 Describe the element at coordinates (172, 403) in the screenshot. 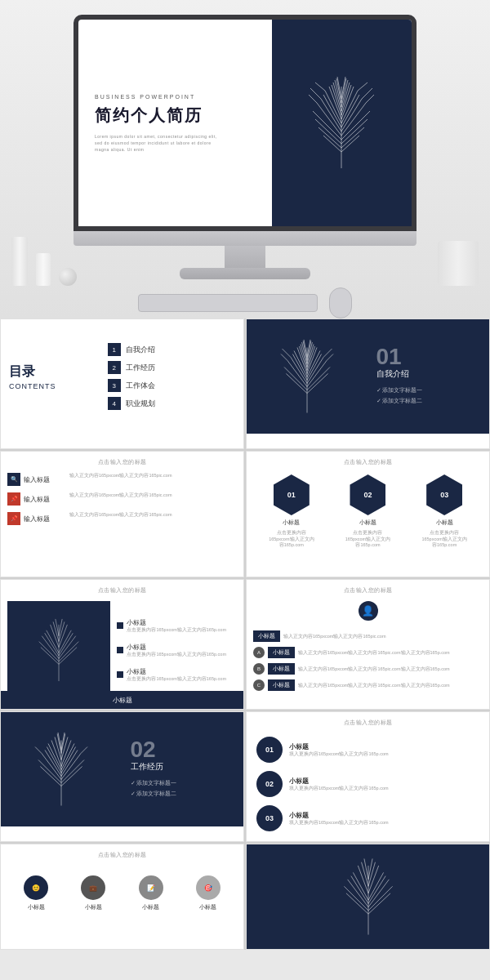

I see `contents-item-4: 4 职业规划` at that location.